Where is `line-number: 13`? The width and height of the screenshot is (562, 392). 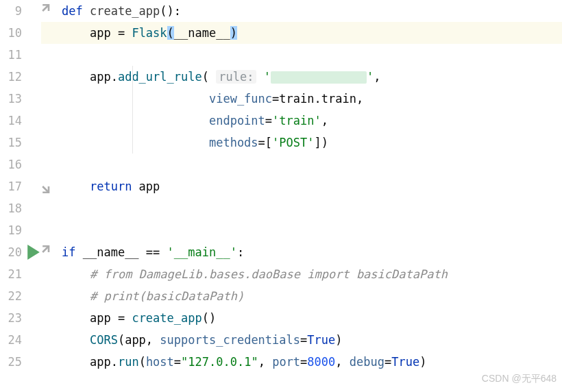
line-number: 13 is located at coordinates (11, 99).